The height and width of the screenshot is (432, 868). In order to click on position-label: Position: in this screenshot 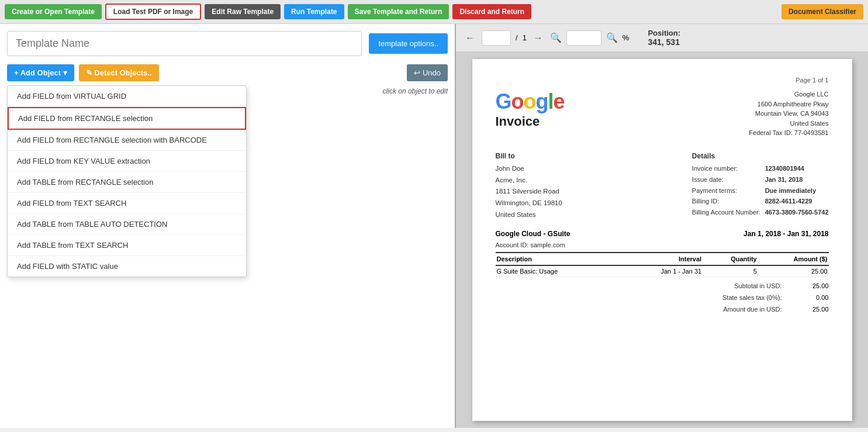, I will do `click(664, 33)`.